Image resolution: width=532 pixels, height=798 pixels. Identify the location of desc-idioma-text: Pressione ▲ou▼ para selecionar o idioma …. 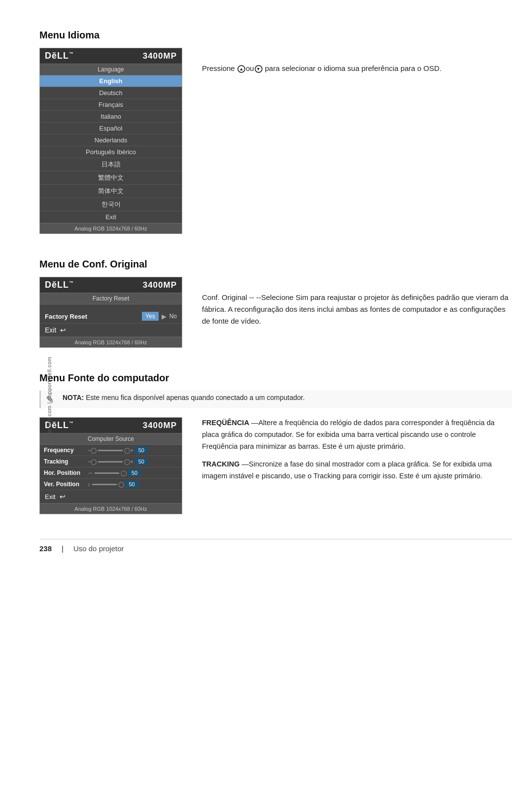
(322, 68).